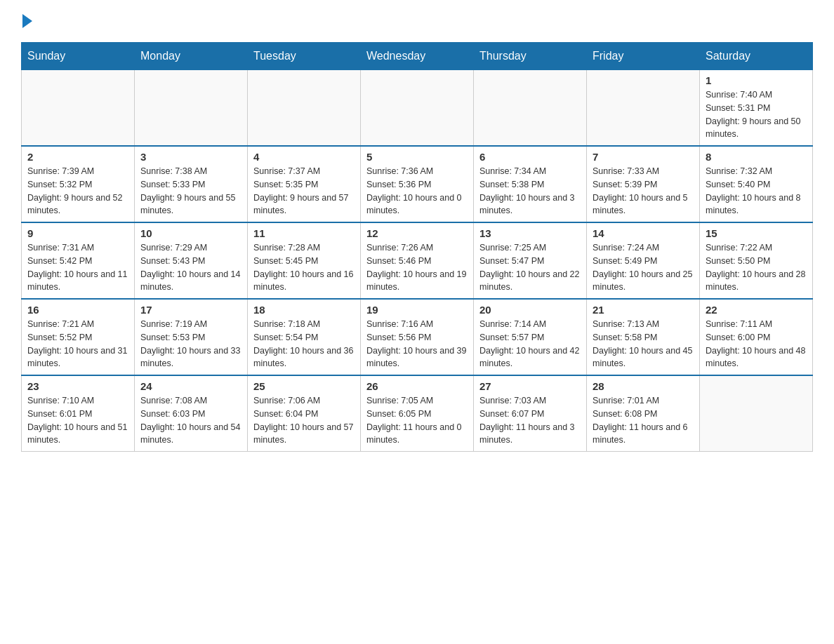 The height and width of the screenshot is (644, 834). What do you see at coordinates (643, 344) in the screenshot?
I see `day-info: Sunrise: 7:13 AM Sunset: 5:58 PM Dayligh…` at bounding box center [643, 344].